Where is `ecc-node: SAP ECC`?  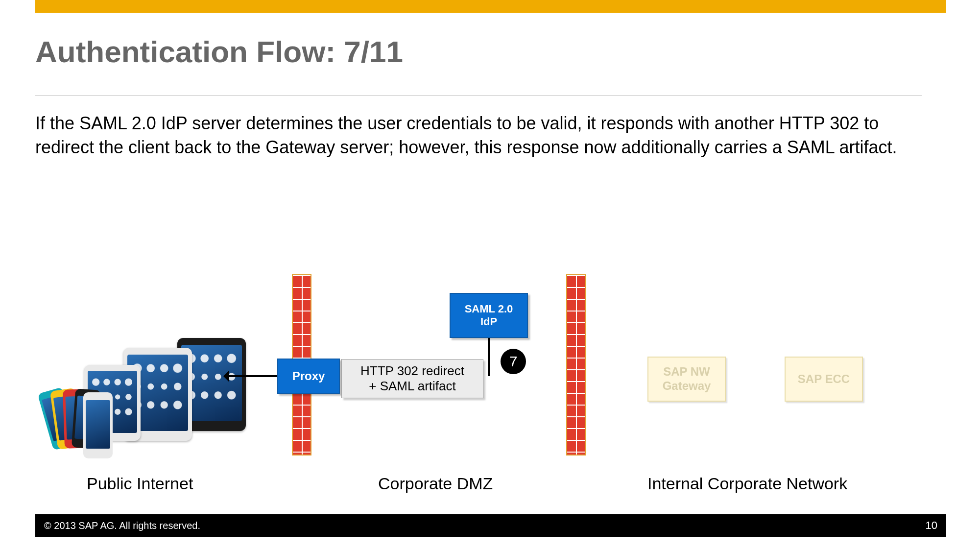 ecc-node: SAP ECC is located at coordinates (824, 379).